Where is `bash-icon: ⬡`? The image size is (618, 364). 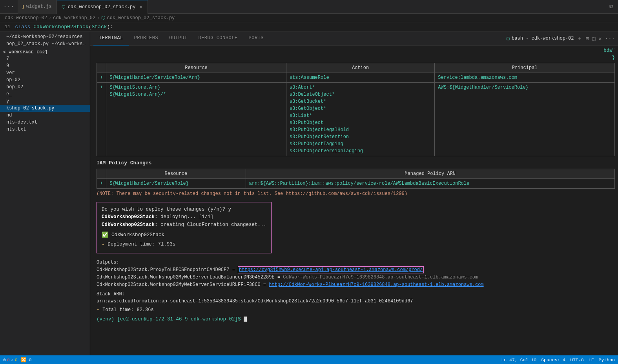 bash-icon: ⬡ is located at coordinates (508, 38).